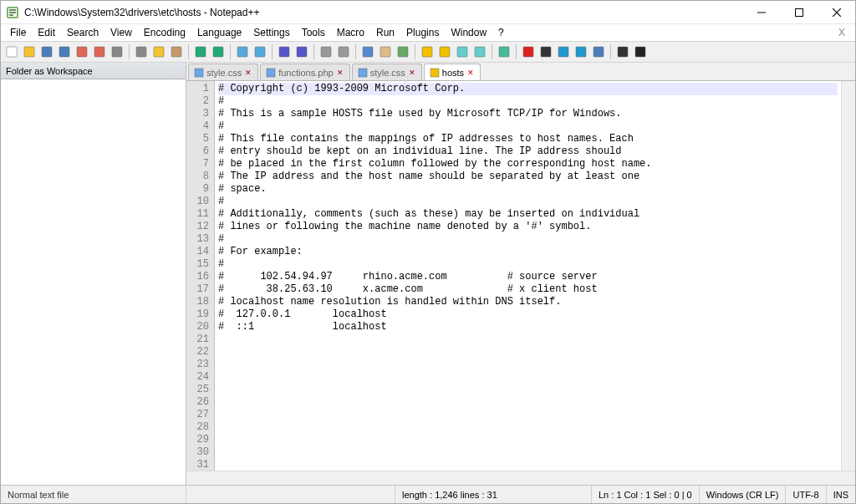 Image resolution: width=856 pixels, height=504 pixels. Describe the element at coordinates (528, 314) in the screenshot. I see `code-line: # 127.0.0.1 localhost` at that location.